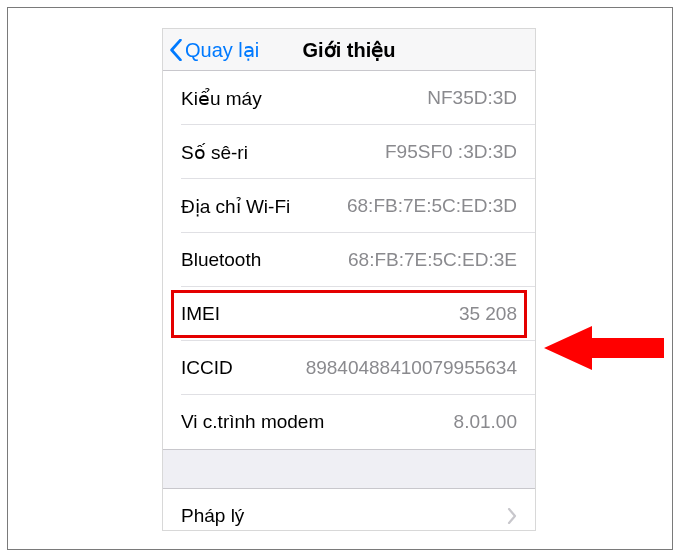  What do you see at coordinates (349, 50) in the screenshot?
I see `navigation-bar: Quay lại Giới thiệu` at bounding box center [349, 50].